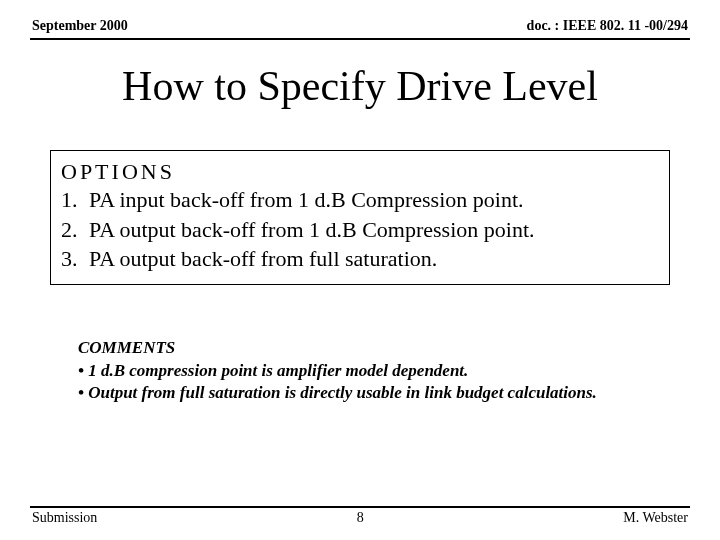 The width and height of the screenshot is (720, 540). What do you see at coordinates (367, 393) in the screenshot?
I see `comments-item: Output from full saturation is directly …` at bounding box center [367, 393].